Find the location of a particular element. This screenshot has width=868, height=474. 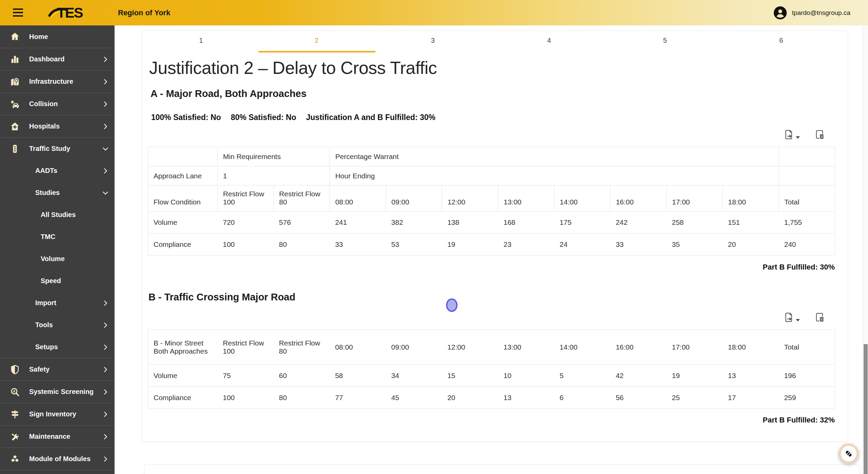

export-button-table-b is located at coordinates (789, 317).